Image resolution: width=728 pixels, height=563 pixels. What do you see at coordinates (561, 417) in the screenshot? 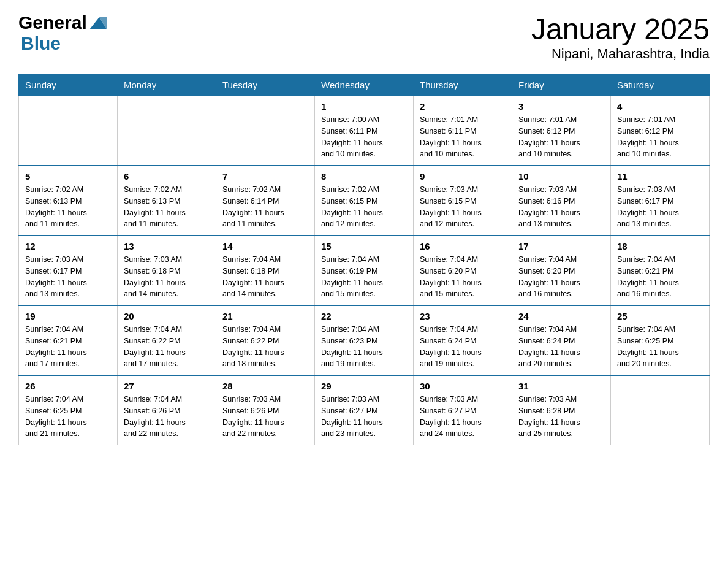
I see `day-info: Sunrise: 7:03 AM Sunset: 6:28 PM Dayligh…` at bounding box center [561, 417].